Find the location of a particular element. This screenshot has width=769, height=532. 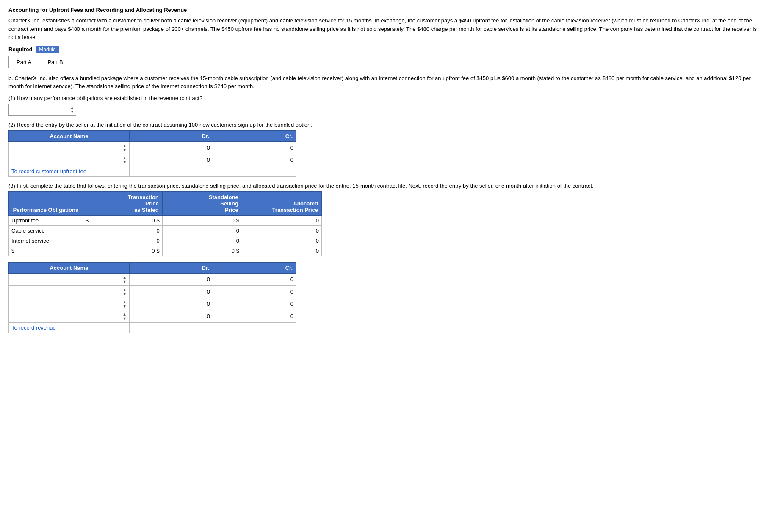

entry-table-1: Account Name Dr. Cr. ▲▼ is located at coordinates (152, 153).